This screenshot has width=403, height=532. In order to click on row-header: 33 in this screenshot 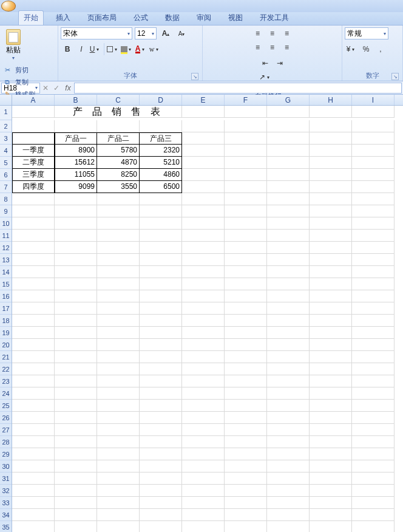, I will do `click(6, 503)`.